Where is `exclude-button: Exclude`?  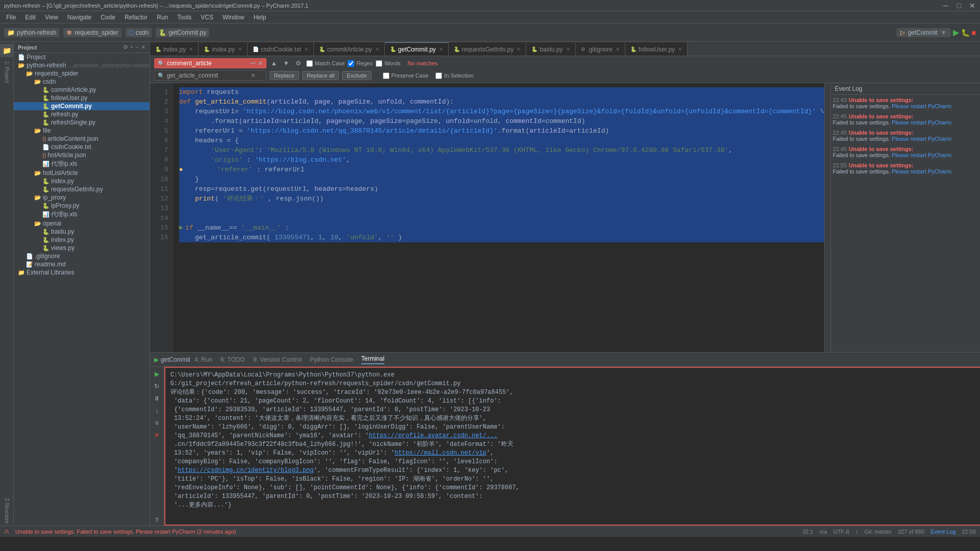 exclude-button: Exclude is located at coordinates (356, 76).